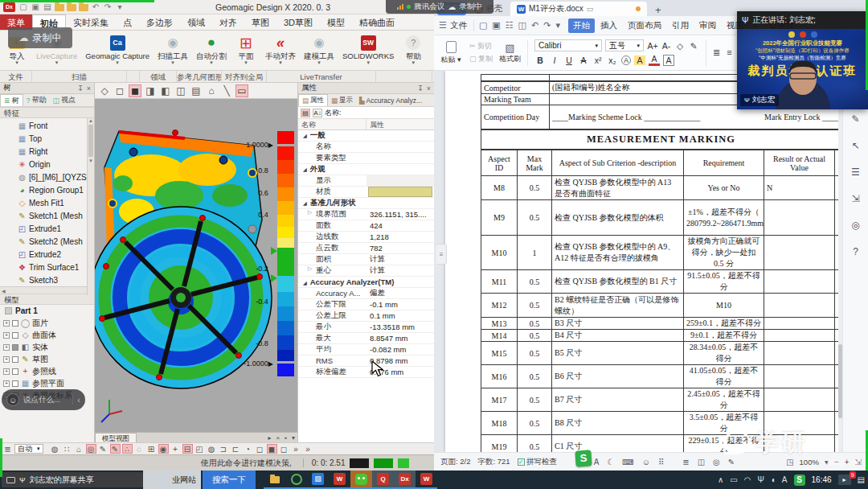 This screenshot has width=868, height=489. What do you see at coordinates (211, 51) in the screenshot?
I see `ribbon-button: 自动分割 ▾` at bounding box center [211, 51].